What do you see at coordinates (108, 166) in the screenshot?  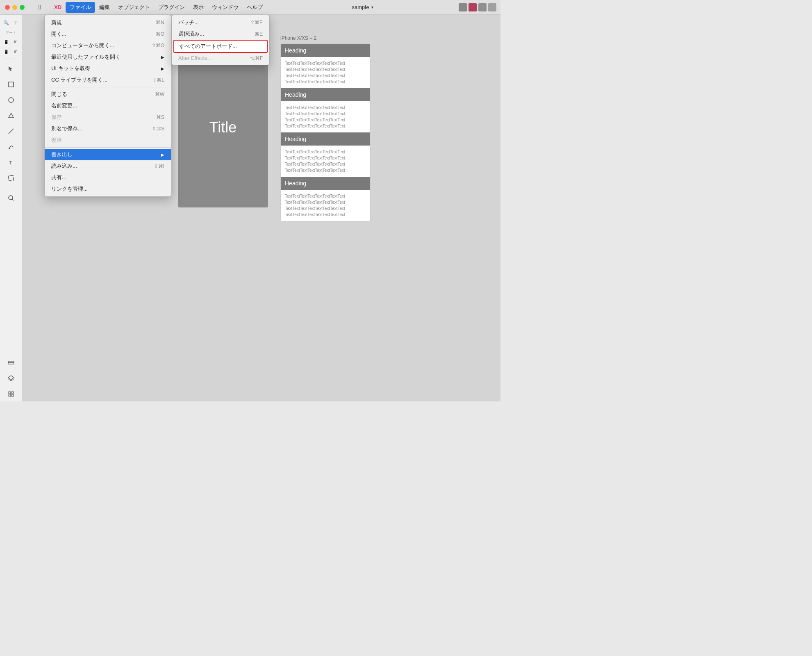 I see `menu-import: 読み込み... ⇧⌘I` at bounding box center [108, 166].